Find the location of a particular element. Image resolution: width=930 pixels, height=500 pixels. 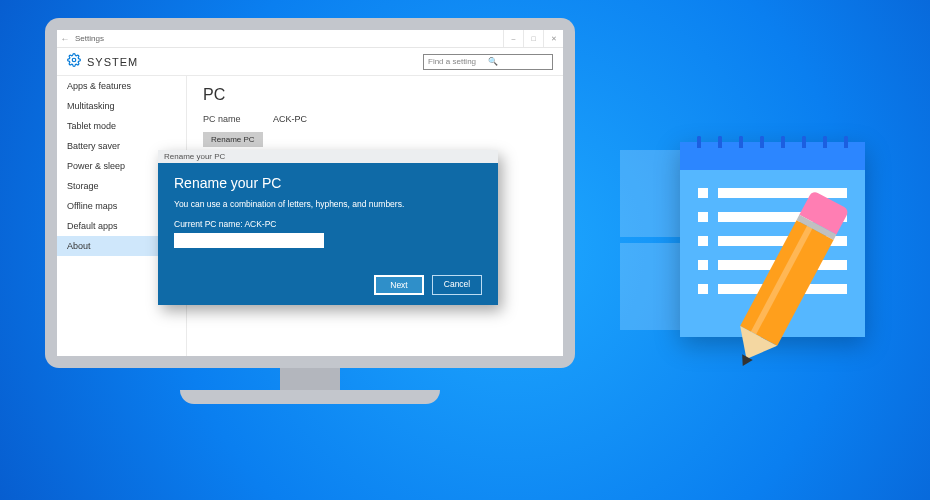

cancel-button: Cancel is located at coordinates (457, 285).